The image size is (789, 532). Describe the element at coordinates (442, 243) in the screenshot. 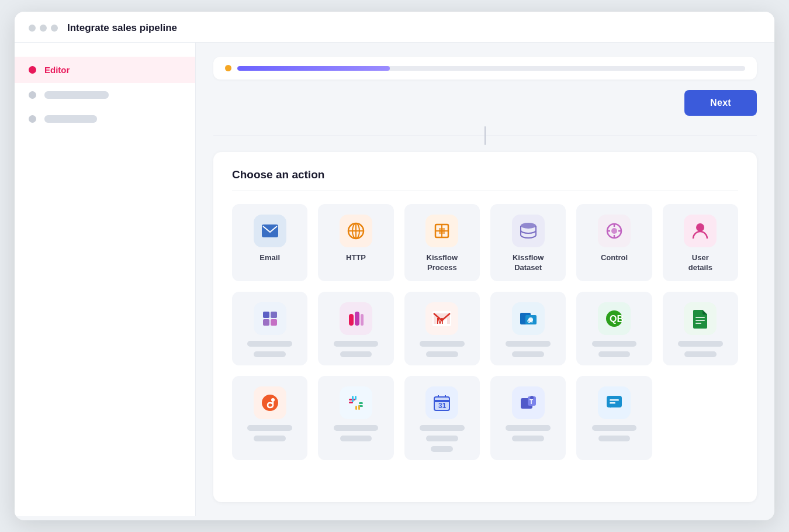

I see `action-card-kf-process: KissflowProcess` at that location.